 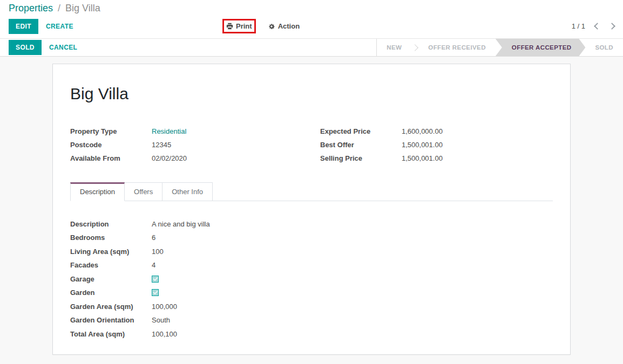 What do you see at coordinates (239, 26) in the screenshot?
I see `print-button: Print` at bounding box center [239, 26].